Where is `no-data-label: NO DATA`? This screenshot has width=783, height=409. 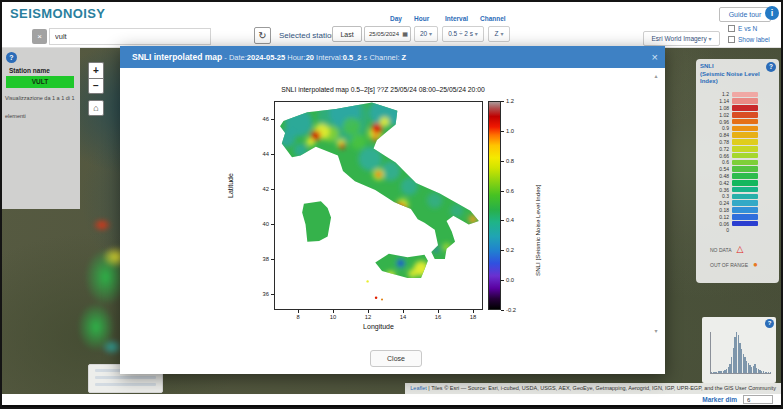
no-data-label: NO DATA is located at coordinates (720, 250).